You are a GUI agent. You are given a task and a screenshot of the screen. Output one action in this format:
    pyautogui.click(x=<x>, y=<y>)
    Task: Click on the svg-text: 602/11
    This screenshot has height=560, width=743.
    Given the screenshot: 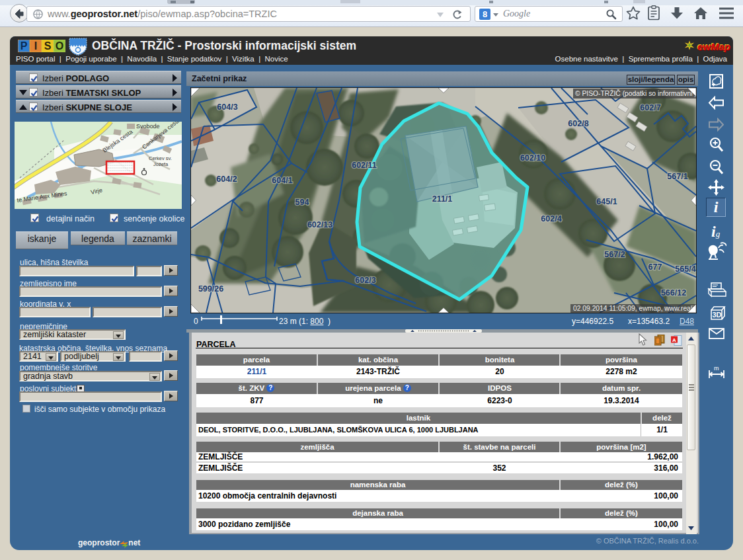 What is the action you would take?
    pyautogui.click(x=364, y=165)
    